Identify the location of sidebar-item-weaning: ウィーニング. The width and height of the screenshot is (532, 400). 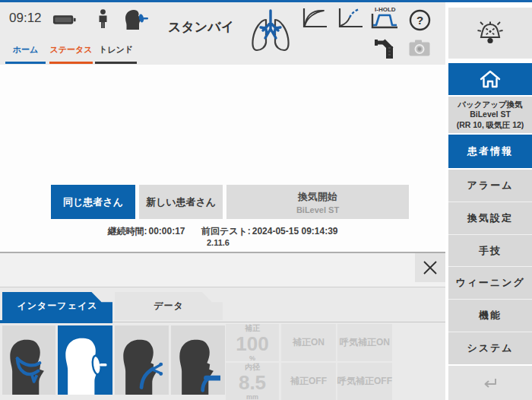
(490, 283).